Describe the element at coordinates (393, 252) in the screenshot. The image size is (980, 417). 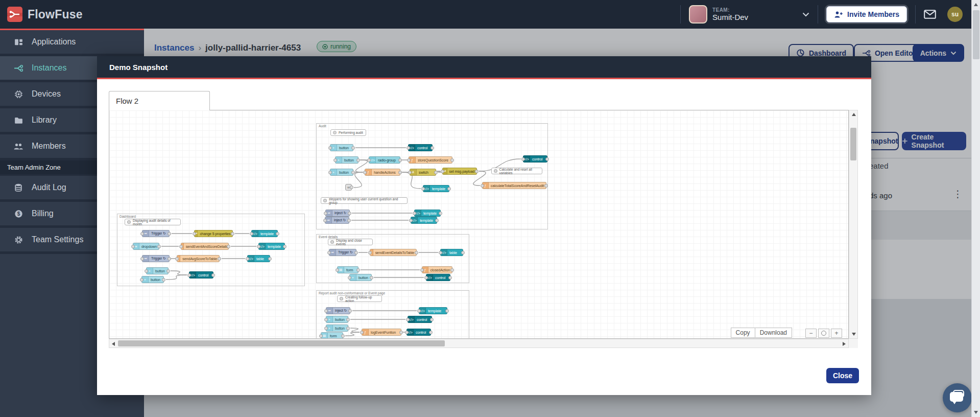
I see `flow-node-func: ƒsendEventDetailsToTable` at that location.